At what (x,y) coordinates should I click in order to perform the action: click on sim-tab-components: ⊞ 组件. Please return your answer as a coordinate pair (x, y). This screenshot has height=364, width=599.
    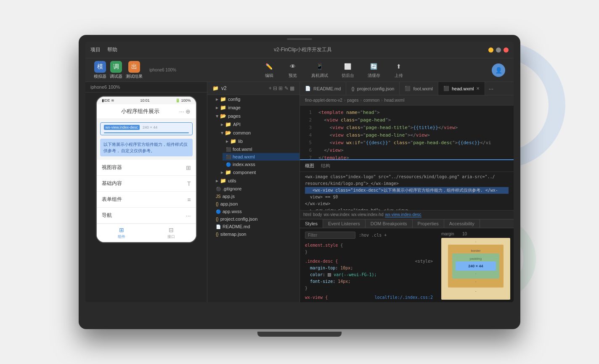
    Looking at the image, I should click on (122, 233).